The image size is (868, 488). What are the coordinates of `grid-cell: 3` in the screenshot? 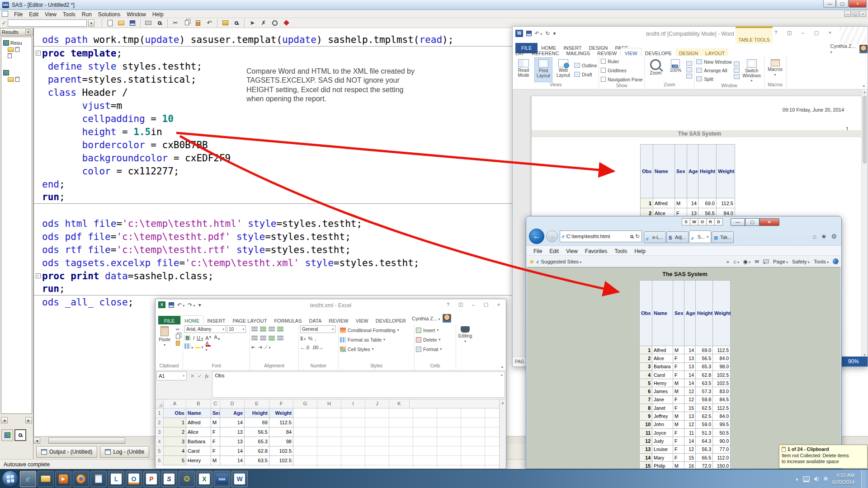 It's located at (175, 442).